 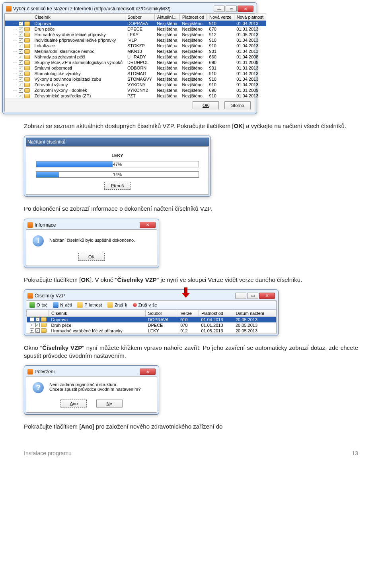 What do you see at coordinates (136, 51) in the screenshot?
I see `table-row: ⋯Mezinárodní klasifikace nemocíMKN10Nezj…` at bounding box center [136, 51].